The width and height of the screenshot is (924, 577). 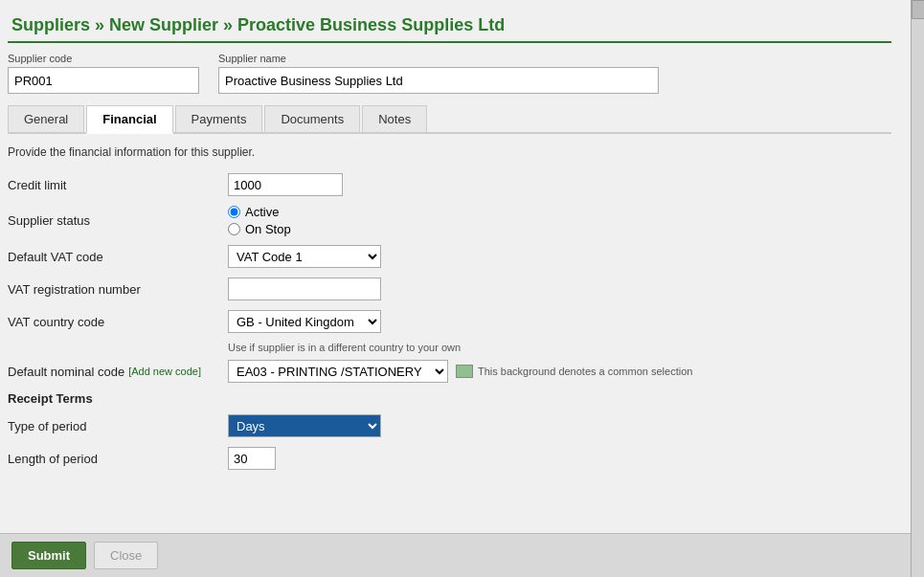 What do you see at coordinates (252, 458) in the screenshot?
I see `length-of-period-control` at bounding box center [252, 458].